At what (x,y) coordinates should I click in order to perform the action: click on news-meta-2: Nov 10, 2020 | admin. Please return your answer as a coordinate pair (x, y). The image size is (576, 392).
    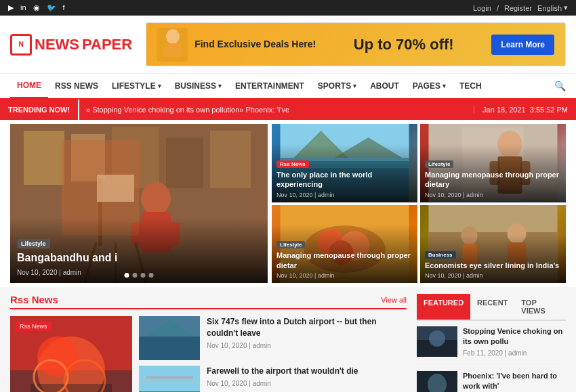
    Looking at the image, I should click on (283, 383).